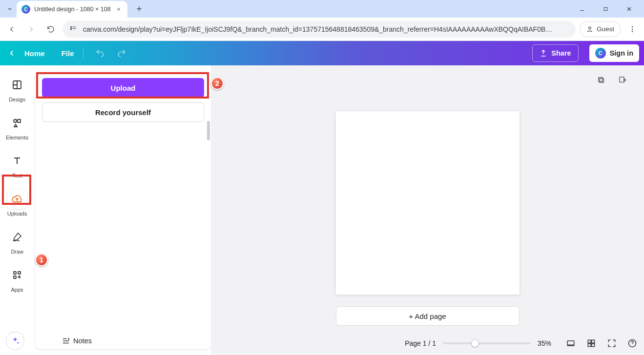 Image resolution: width=644 pixels, height=355 pixels. What do you see at coordinates (15, 341) in the screenshot?
I see `magic-button` at bounding box center [15, 341].